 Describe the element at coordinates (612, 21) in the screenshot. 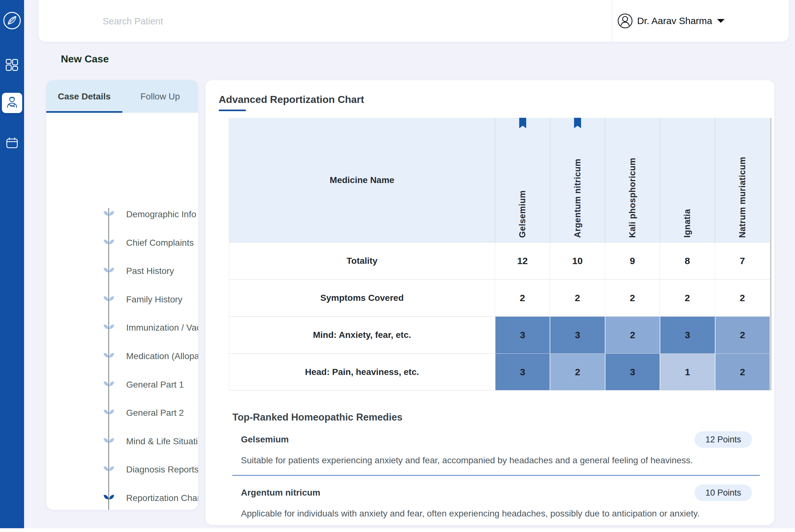

I see `topbar-divider` at that location.